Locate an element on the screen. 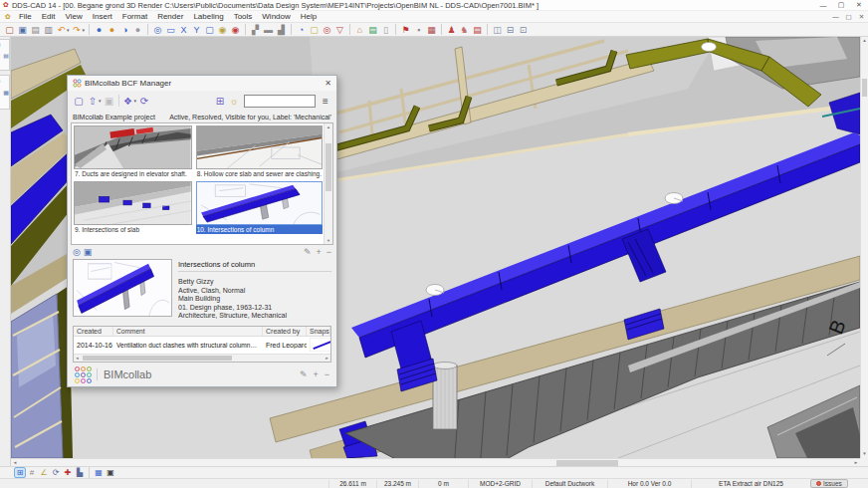  zoom-window-icon: ▭ is located at coordinates (171, 30).